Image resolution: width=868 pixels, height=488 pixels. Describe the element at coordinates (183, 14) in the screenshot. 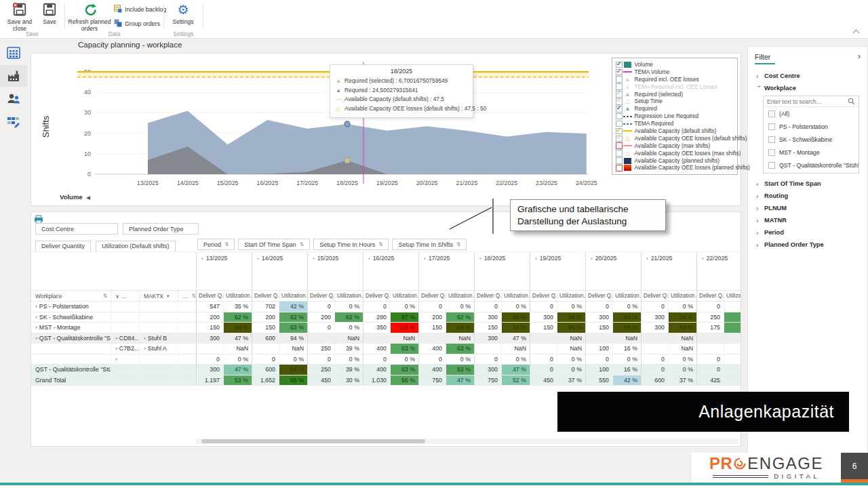

I see `settings-button: ⚙ Settings` at that location.